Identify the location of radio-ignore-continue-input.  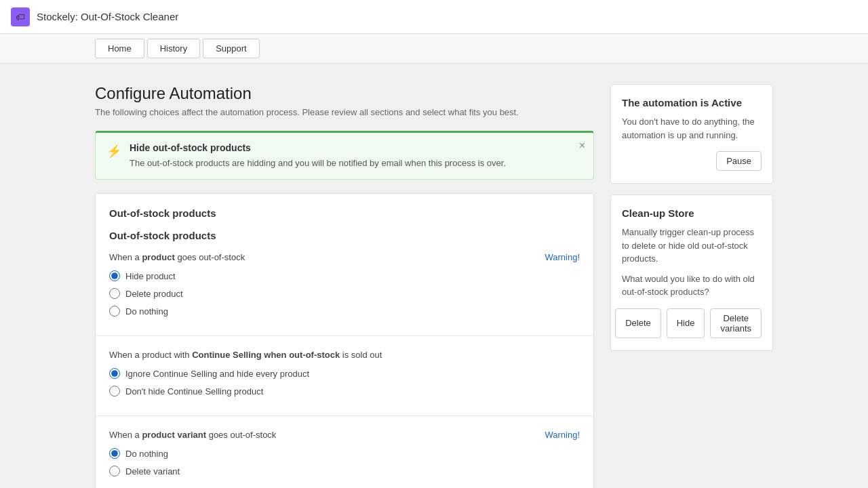
(115, 373).